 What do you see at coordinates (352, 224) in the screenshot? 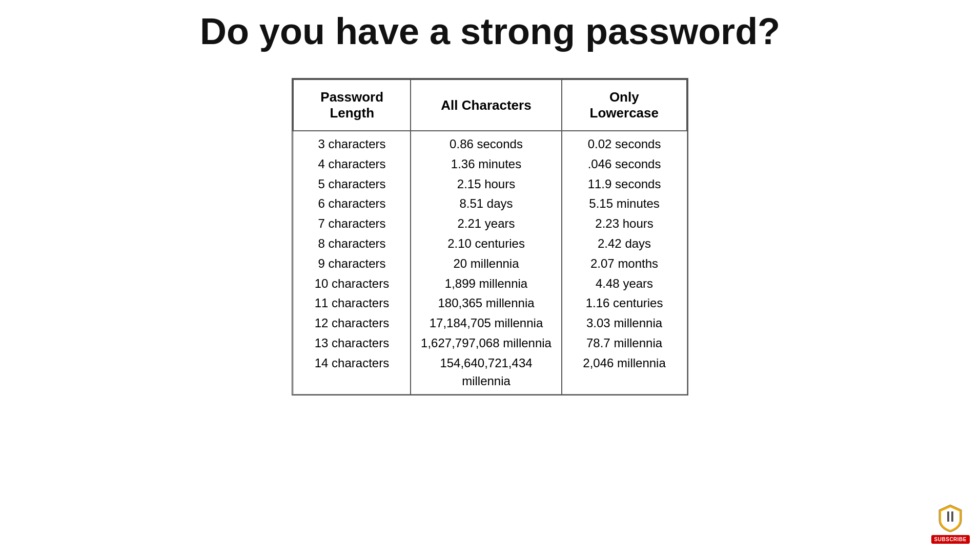
I see `list-item: 7 characters` at bounding box center [352, 224].